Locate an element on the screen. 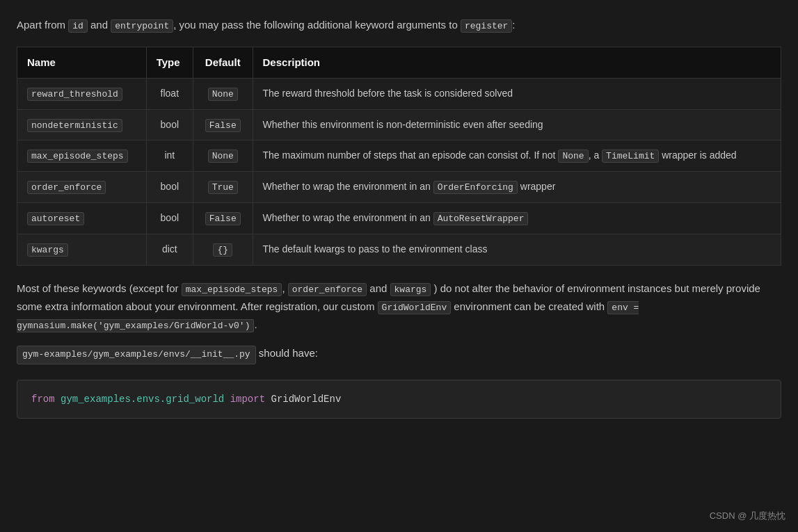 Image resolution: width=798 pixels, height=532 pixels. cell-name: autoreset is located at coordinates (82, 218).